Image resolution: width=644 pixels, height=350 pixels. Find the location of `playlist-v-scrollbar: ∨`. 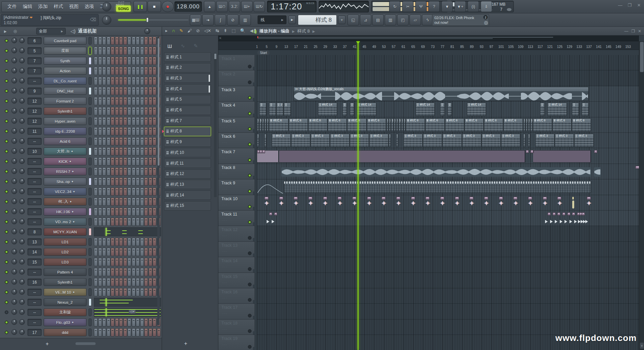

playlist-v-scrollbar: ∨ is located at coordinates (641, 196).